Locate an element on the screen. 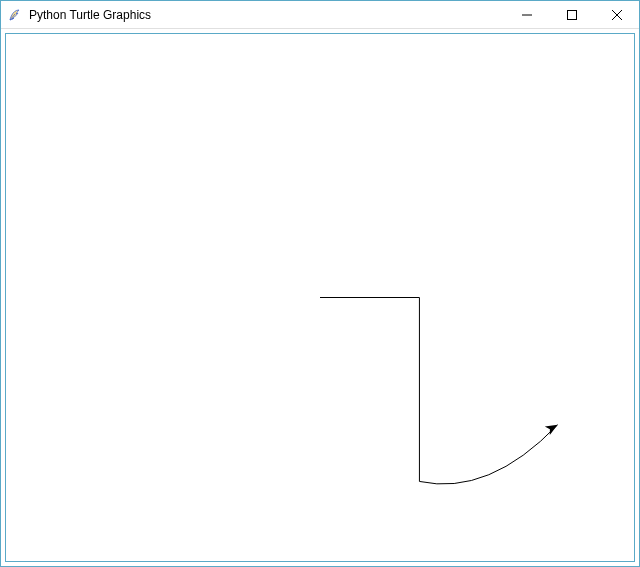 This screenshot has height=567, width=640. feather-icon is located at coordinates (15, 15).